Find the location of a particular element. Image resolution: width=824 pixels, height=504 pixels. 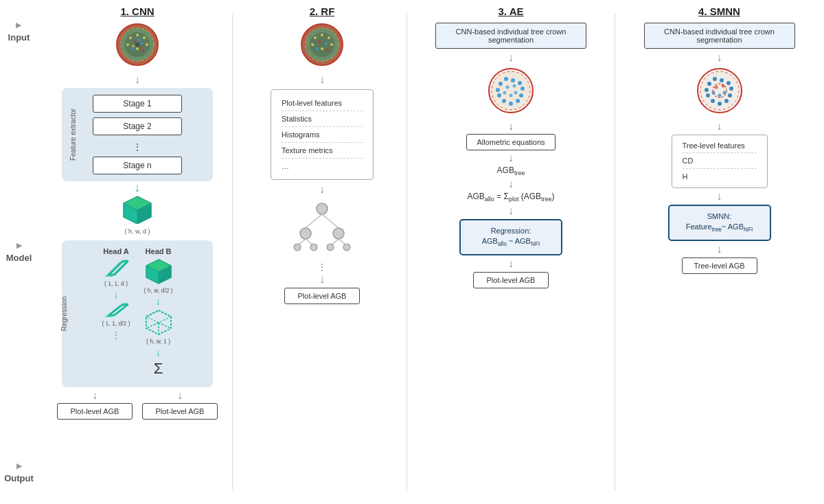

head-a-col: Head A ( 1, 1, d ) ↓ ( 1, is located at coordinates (115, 294).